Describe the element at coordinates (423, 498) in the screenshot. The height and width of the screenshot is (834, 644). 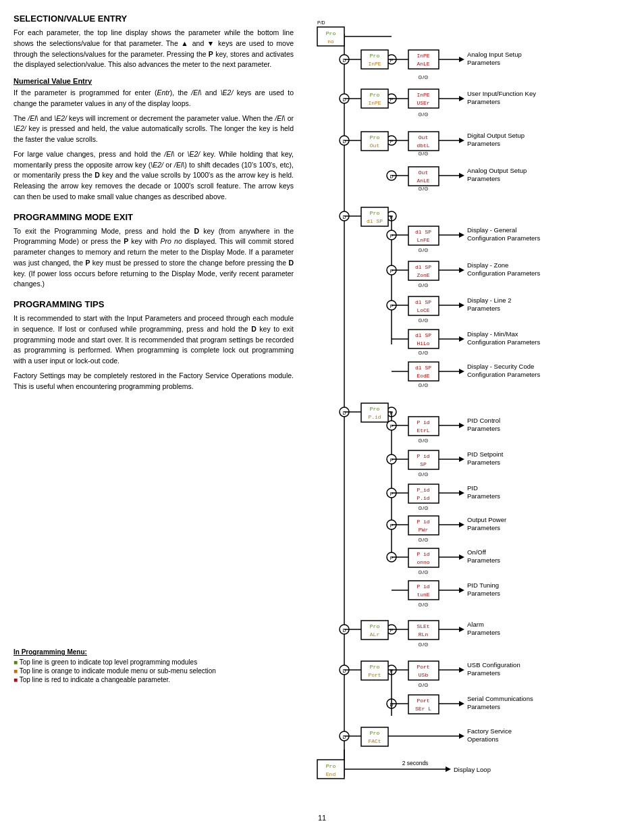
I see `svg-text: P.id` at that location.